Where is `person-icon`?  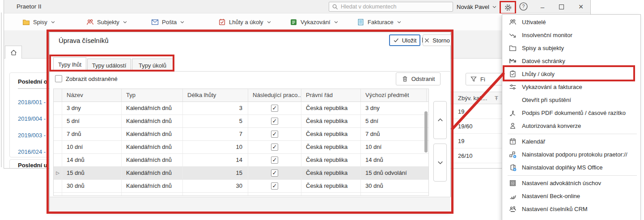
person-icon is located at coordinates (513, 126).